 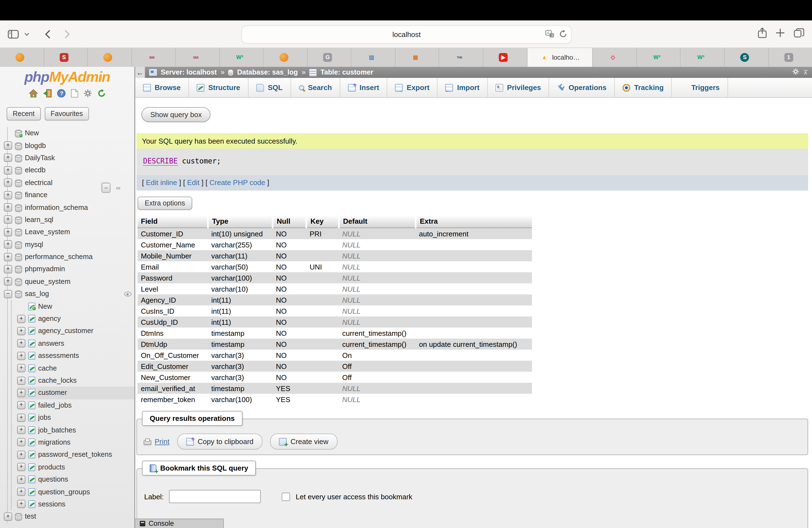 I want to click on logout-door-icon, so click(x=47, y=94).